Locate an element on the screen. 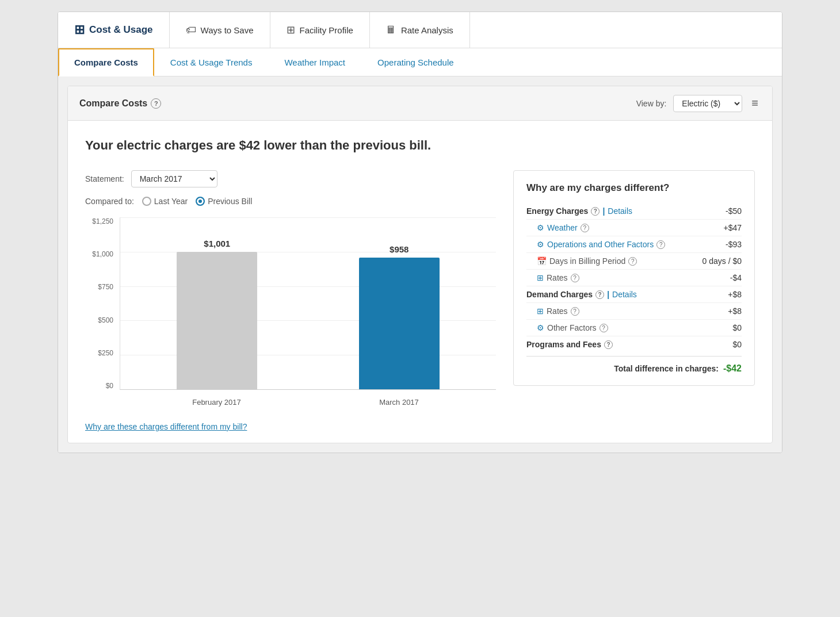 The width and height of the screenshot is (840, 617). programs-help: ? is located at coordinates (609, 345).